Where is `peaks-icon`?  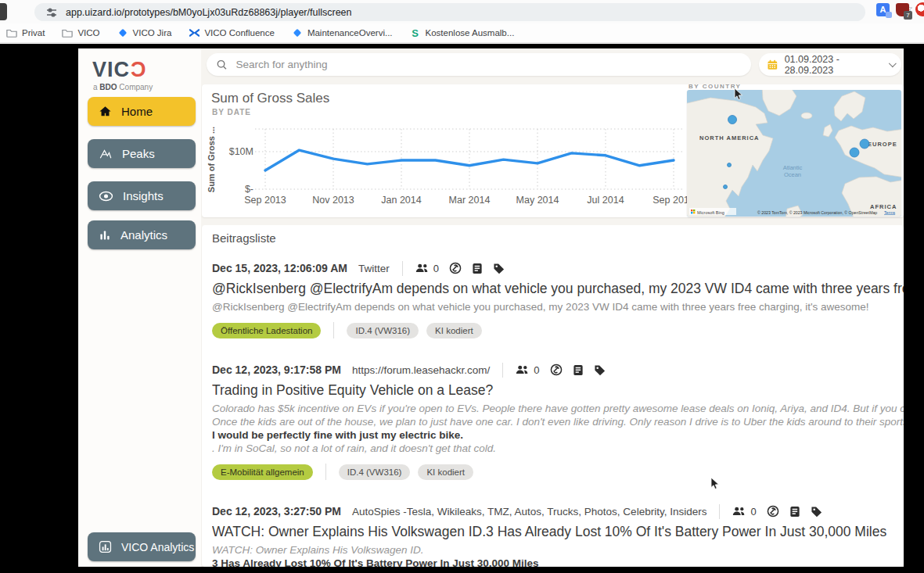
peaks-icon is located at coordinates (106, 154).